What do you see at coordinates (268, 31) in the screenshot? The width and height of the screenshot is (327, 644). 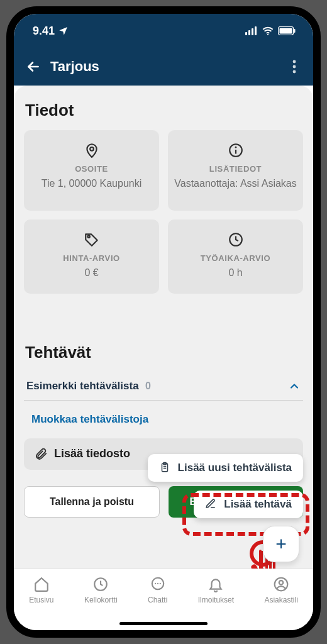 I see `wifi-icon` at bounding box center [268, 31].